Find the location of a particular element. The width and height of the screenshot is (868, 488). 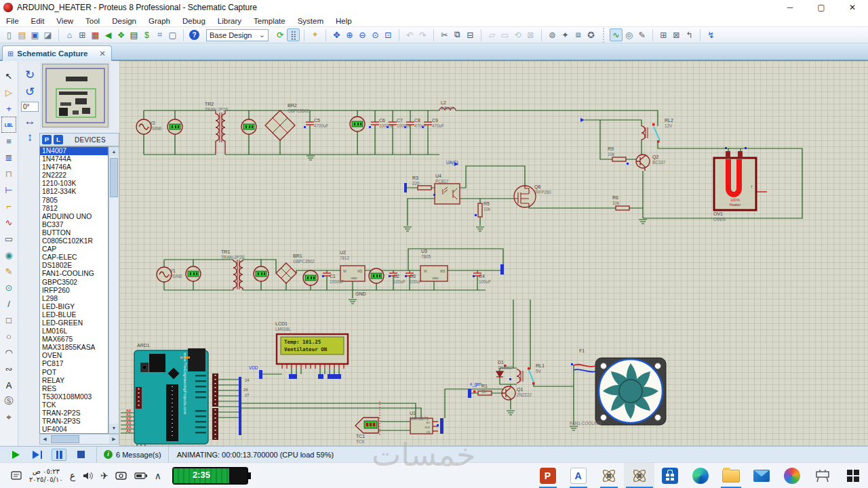

junction-tool: + is located at coordinates (9, 108).